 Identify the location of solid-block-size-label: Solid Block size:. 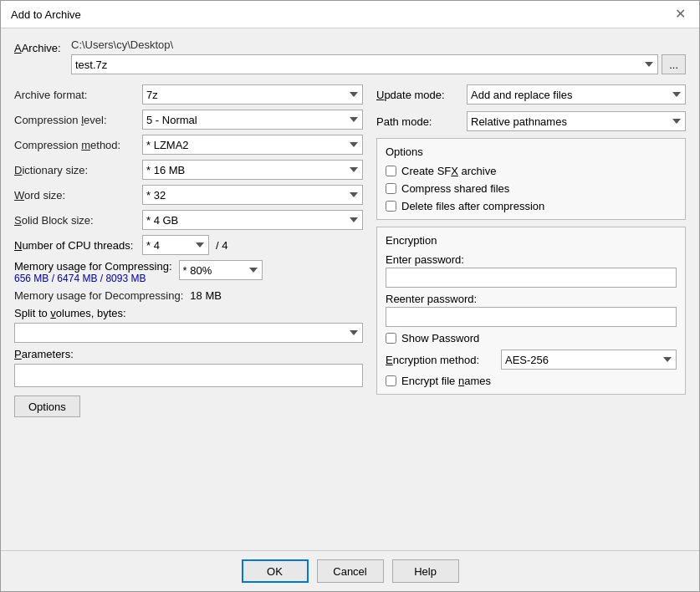
(75, 221).